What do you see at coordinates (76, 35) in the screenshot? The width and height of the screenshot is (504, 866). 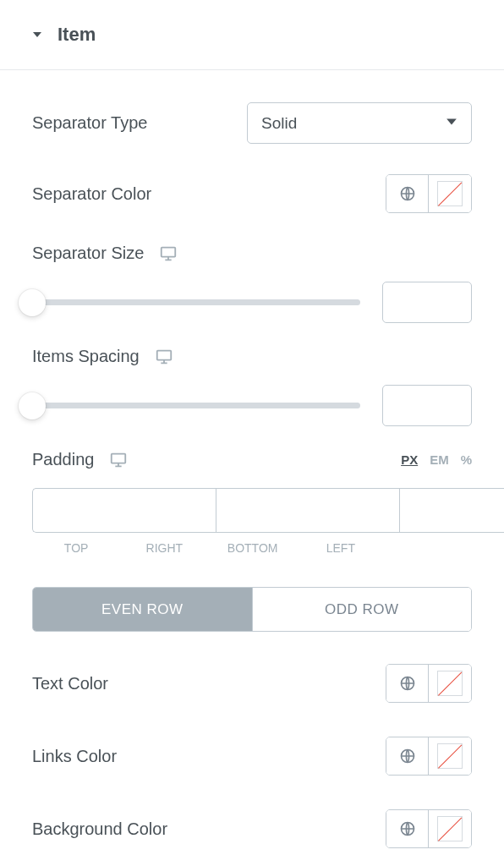 I see `section-title: Item` at bounding box center [76, 35].